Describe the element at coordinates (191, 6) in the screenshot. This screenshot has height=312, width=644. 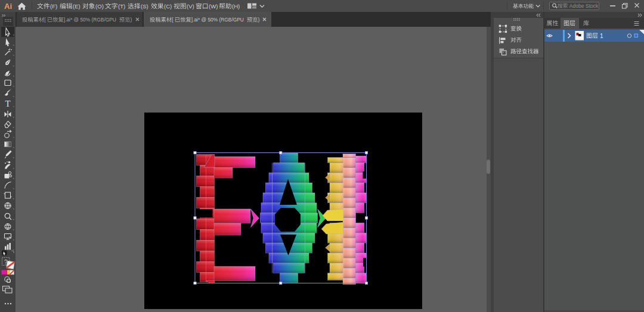
I see `svg-text: (V)` at that location.